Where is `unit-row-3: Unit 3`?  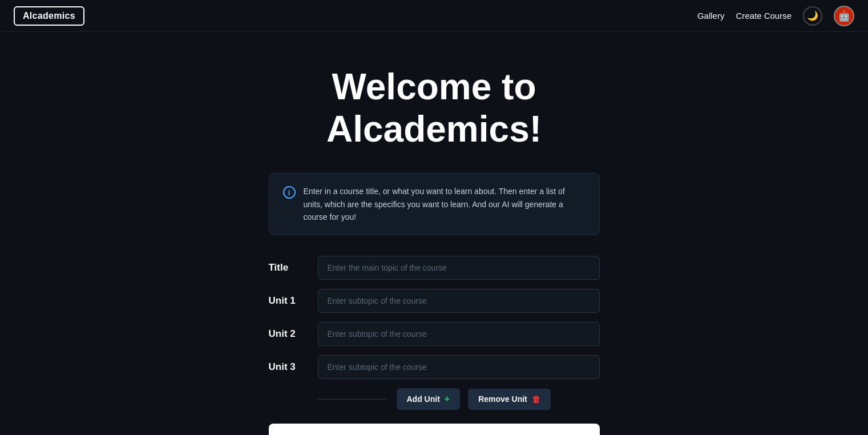
unit-row-3: Unit 3 is located at coordinates (434, 367).